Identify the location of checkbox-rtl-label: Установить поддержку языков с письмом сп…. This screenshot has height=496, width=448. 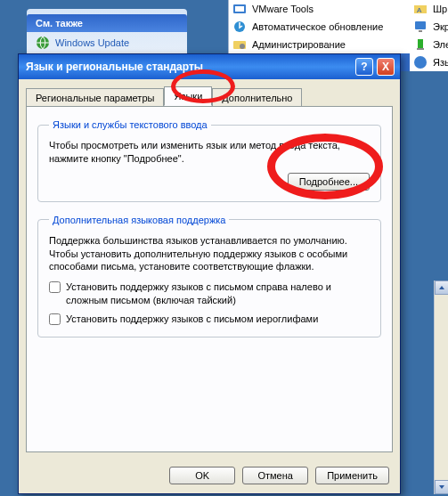
(217, 294).